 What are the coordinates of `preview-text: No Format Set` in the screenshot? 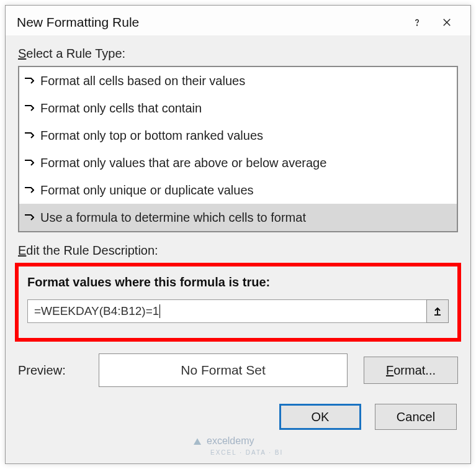 It's located at (223, 370).